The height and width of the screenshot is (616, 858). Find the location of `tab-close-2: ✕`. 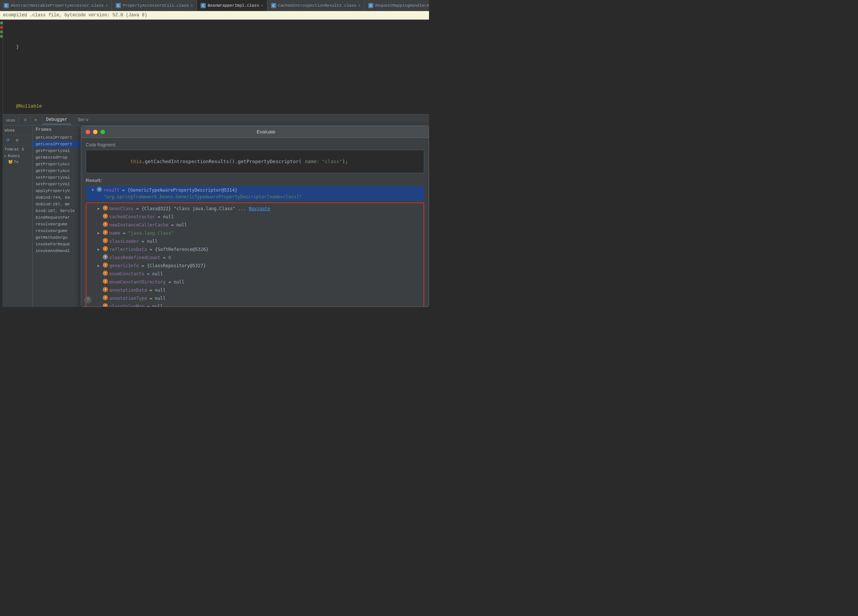

tab-close-2: ✕ is located at coordinates (262, 6).